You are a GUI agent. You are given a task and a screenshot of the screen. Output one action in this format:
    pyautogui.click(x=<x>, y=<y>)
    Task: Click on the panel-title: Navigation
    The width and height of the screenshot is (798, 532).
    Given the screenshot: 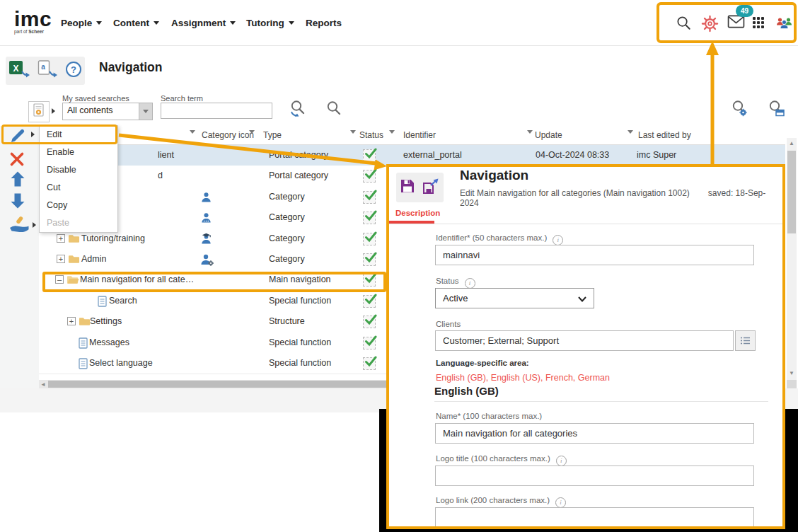 What is the action you would take?
    pyautogui.click(x=494, y=175)
    